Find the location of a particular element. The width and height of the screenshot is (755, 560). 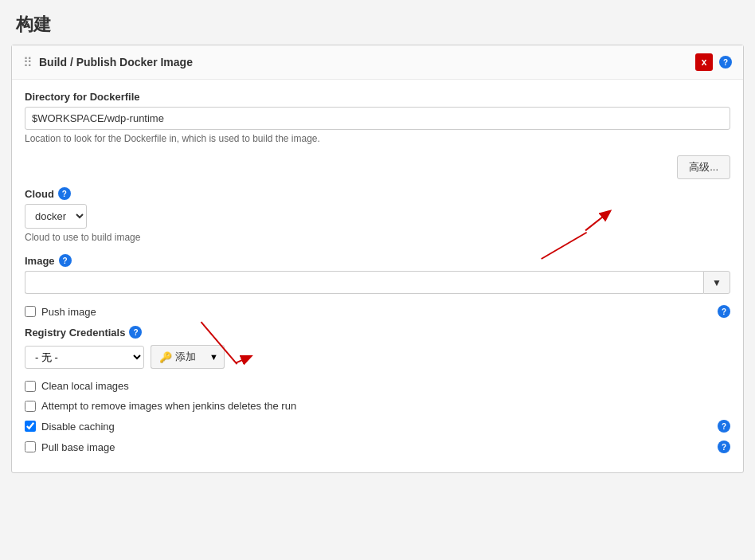

remove-images-checkbox is located at coordinates (30, 406).